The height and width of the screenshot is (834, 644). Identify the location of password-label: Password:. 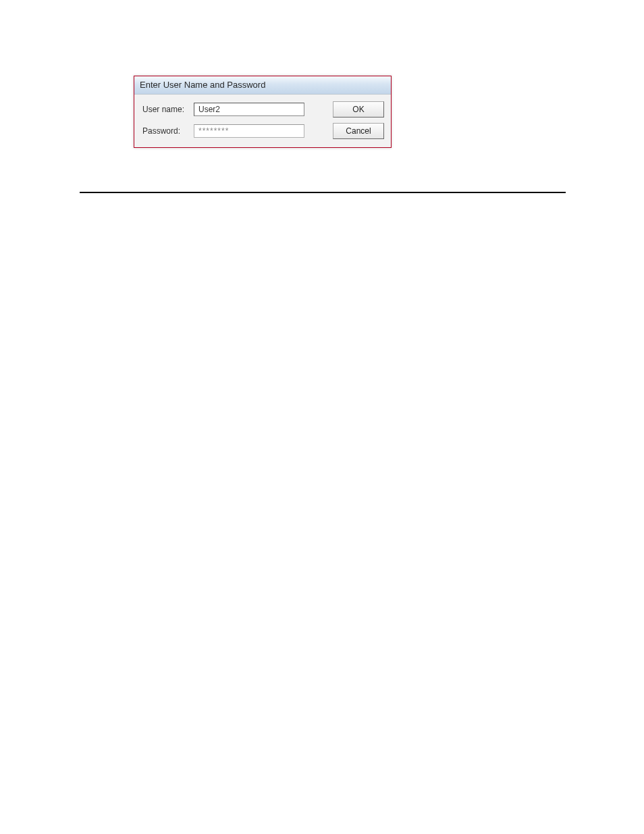
(167, 131).